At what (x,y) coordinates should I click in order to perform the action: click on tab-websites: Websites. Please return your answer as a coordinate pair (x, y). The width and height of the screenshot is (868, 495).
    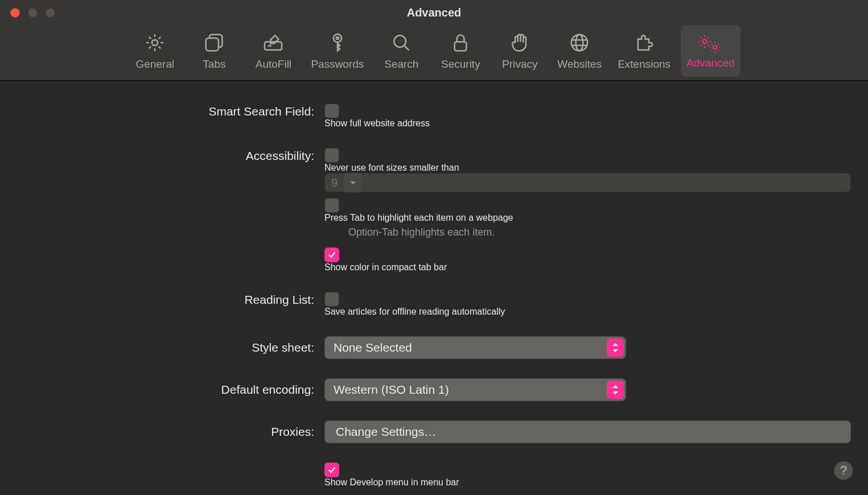
    Looking at the image, I should click on (579, 51).